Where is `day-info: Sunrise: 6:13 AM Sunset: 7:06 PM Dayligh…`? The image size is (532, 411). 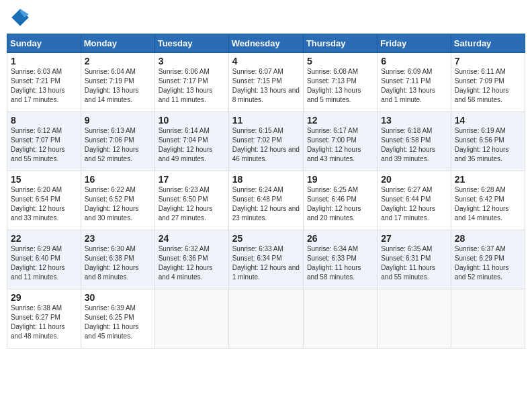 day-info: Sunrise: 6:13 AM Sunset: 7:06 PM Dayligh… is located at coordinates (118, 145).